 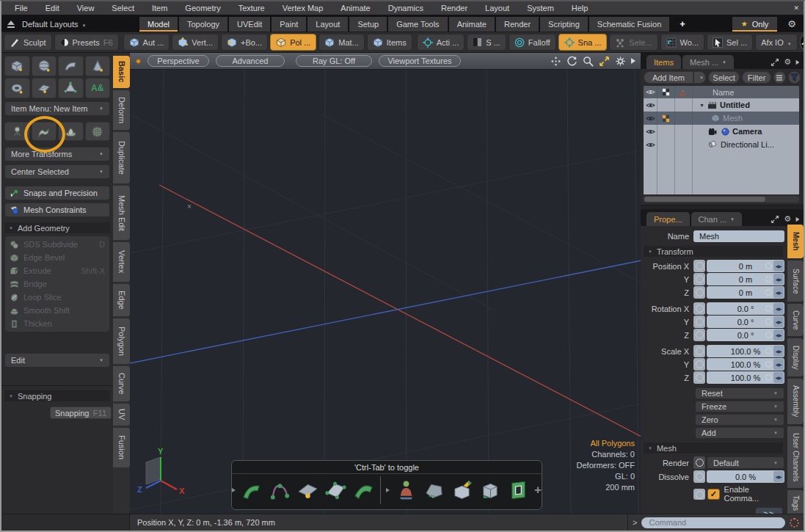 What do you see at coordinates (633, 61) in the screenshot?
I see `viewport-more-icon` at bounding box center [633, 61].